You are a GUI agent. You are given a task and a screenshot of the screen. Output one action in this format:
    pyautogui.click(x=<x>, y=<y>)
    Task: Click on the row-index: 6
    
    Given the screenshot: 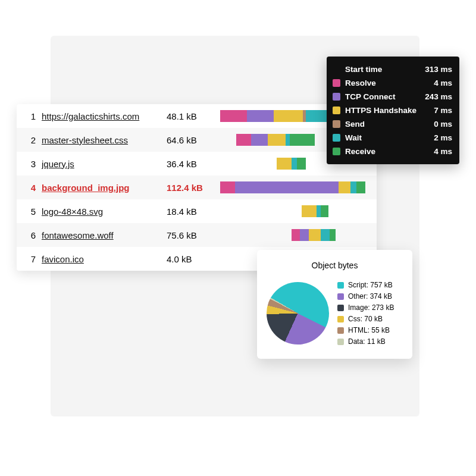 What is the action you would take?
    pyautogui.click(x=30, y=236)
    